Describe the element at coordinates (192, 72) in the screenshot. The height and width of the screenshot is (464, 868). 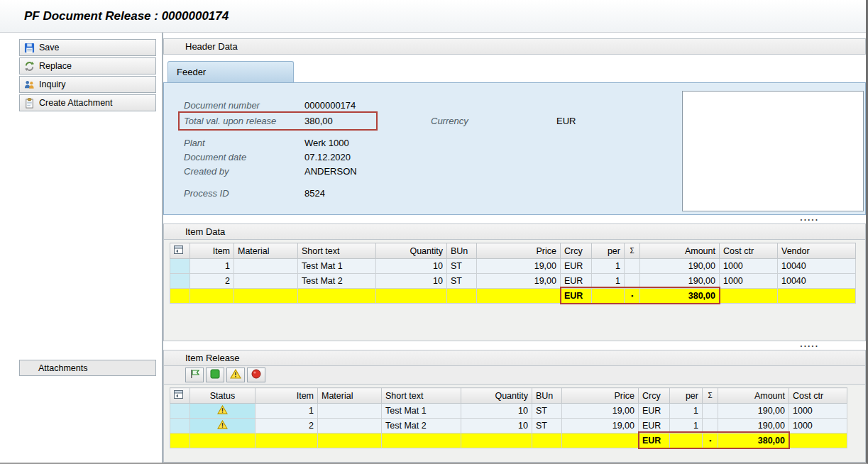
I see `tab-feeder-label: Feeder` at that location.